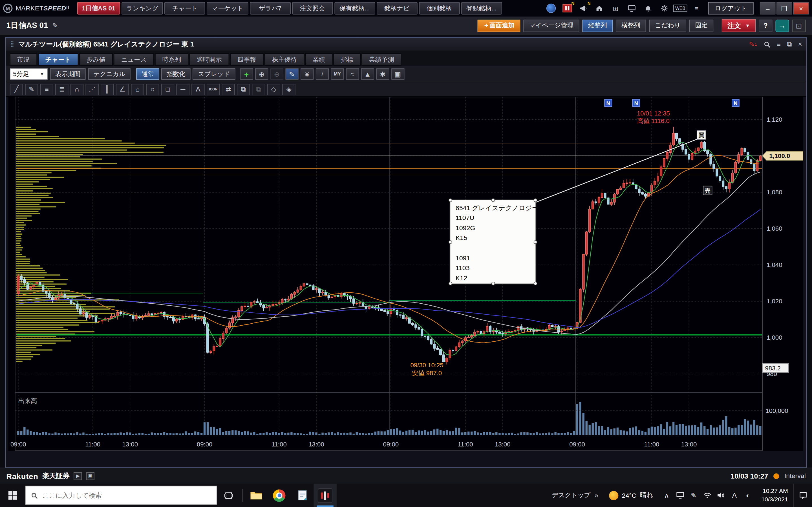 The image size is (812, 507). I want to click on content-tab-3: ニュース, so click(134, 60).